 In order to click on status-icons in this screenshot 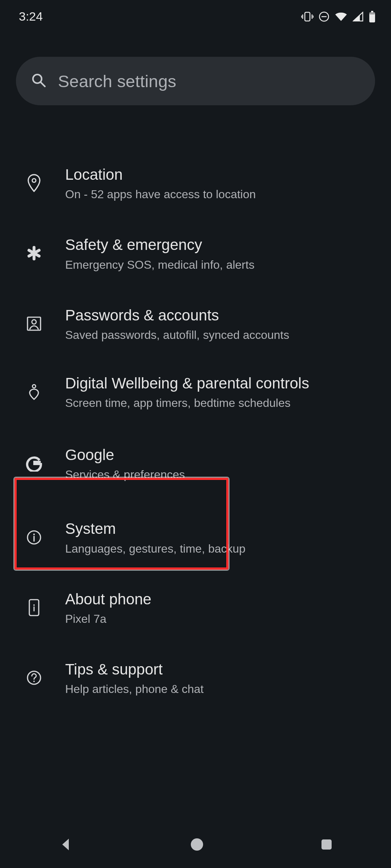, I will do `click(339, 17)`.